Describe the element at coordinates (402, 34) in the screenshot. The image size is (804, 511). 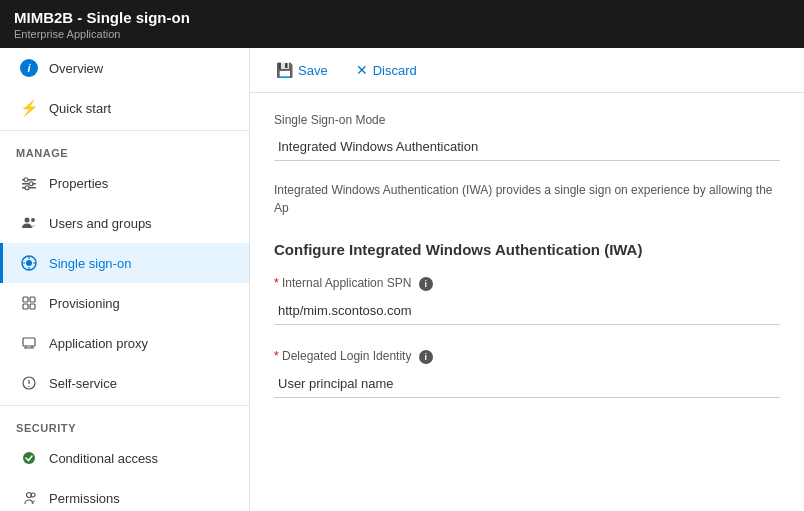
I see `page-subtitle: Enterprise Application` at that location.